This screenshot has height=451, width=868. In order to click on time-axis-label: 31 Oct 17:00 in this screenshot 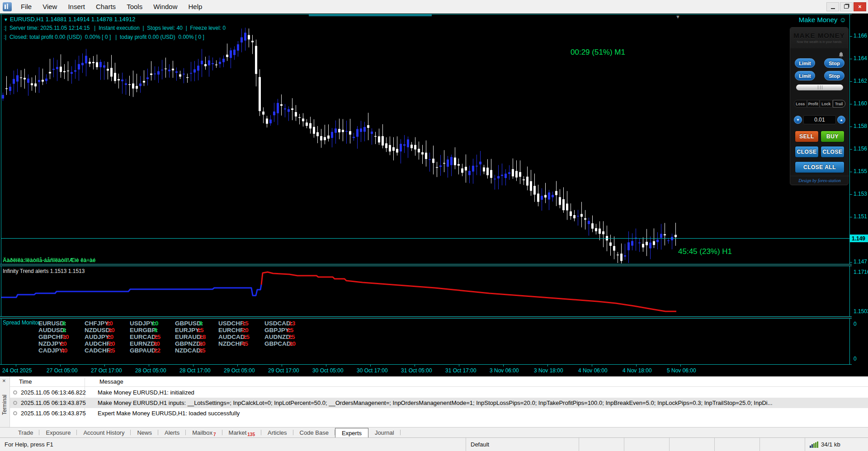, I will do `click(461, 371)`.